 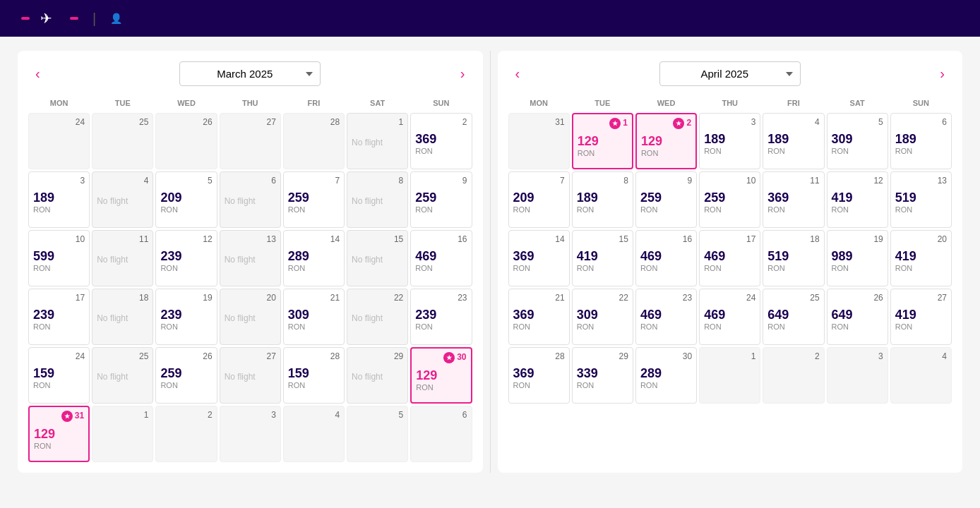 What do you see at coordinates (921, 200) in the screenshot?
I see `table-row: 13519RON` at bounding box center [921, 200].